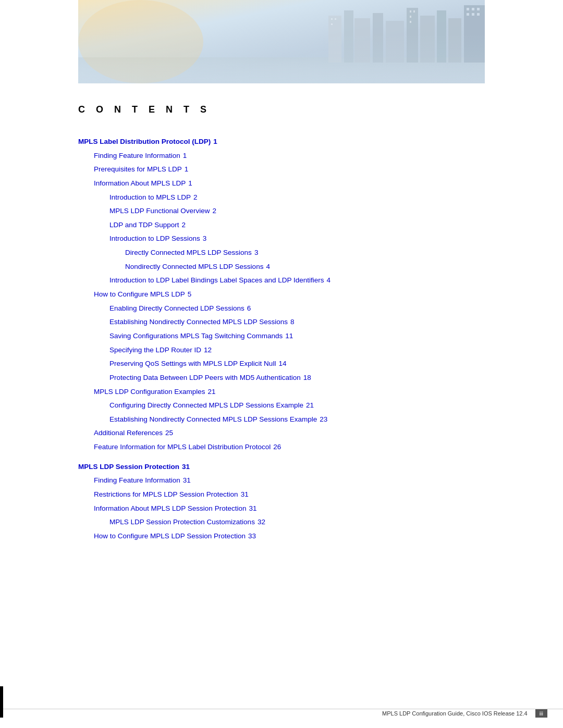 The image size is (563, 728). I want to click on toc-link: MPLS LDP Functional Overview, so click(160, 211).